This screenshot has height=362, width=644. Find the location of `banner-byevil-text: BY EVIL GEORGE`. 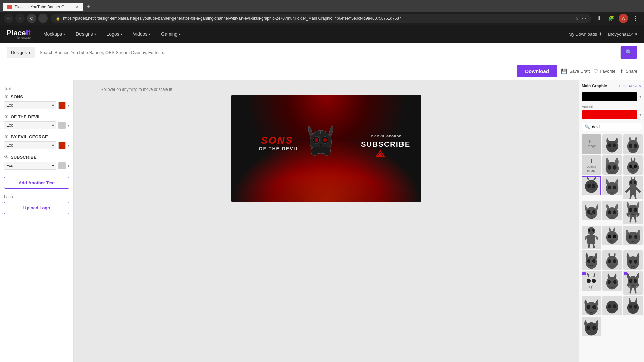

banner-byevil-text: BY EVIL GEORGE is located at coordinates (386, 136).